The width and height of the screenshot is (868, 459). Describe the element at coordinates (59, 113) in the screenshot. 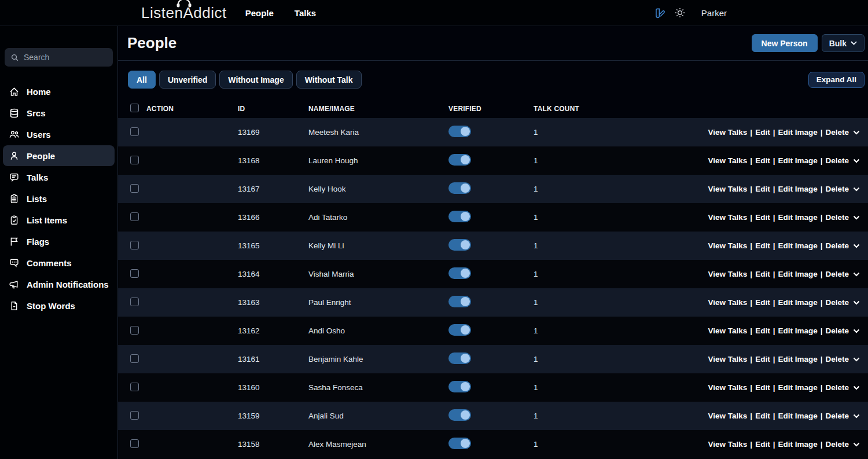

I see `sidebar-item-srcs: Srcs` at that location.